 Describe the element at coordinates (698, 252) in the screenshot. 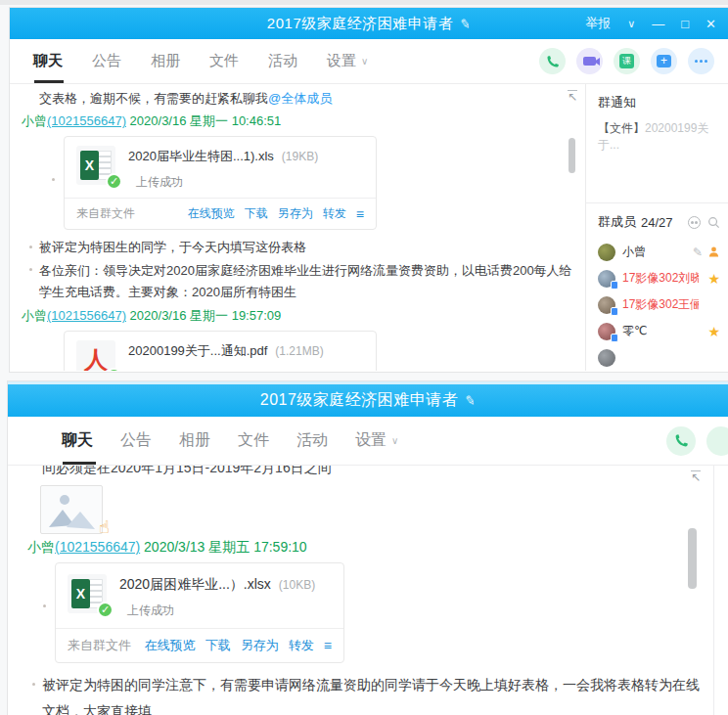

I see `edit-card-icon: ✎` at that location.